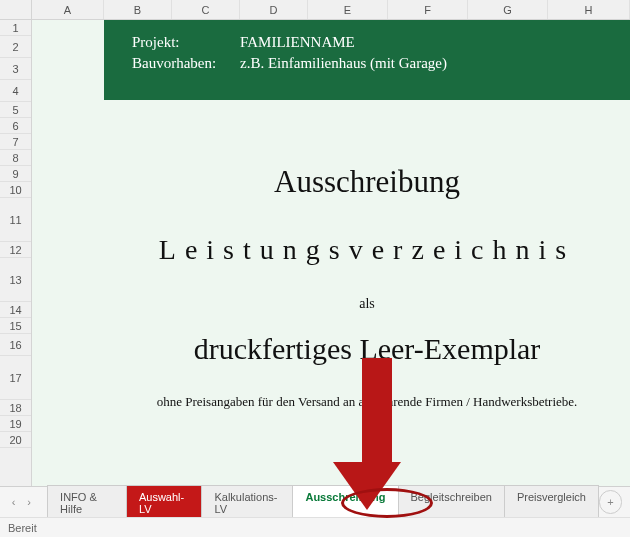  What do you see at coordinates (206, 10) in the screenshot?
I see `col-header: C` at bounding box center [206, 10].